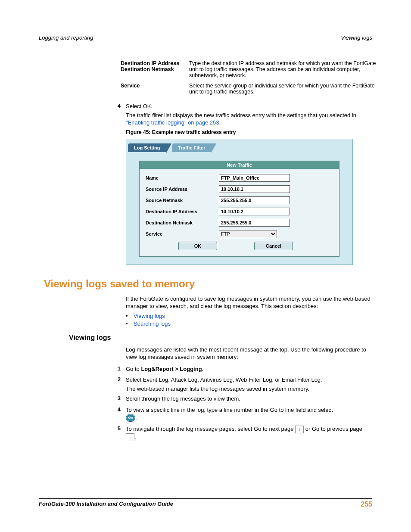 The height and width of the screenshot is (532, 411). What do you see at coordinates (357, 38) in the screenshot?
I see `header-right: Viewing logs` at bounding box center [357, 38].